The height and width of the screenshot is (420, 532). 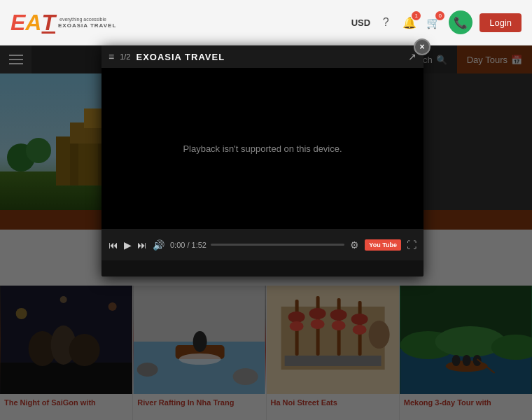 I want to click on video-mute-btn: 🔊, so click(x=158, y=245).